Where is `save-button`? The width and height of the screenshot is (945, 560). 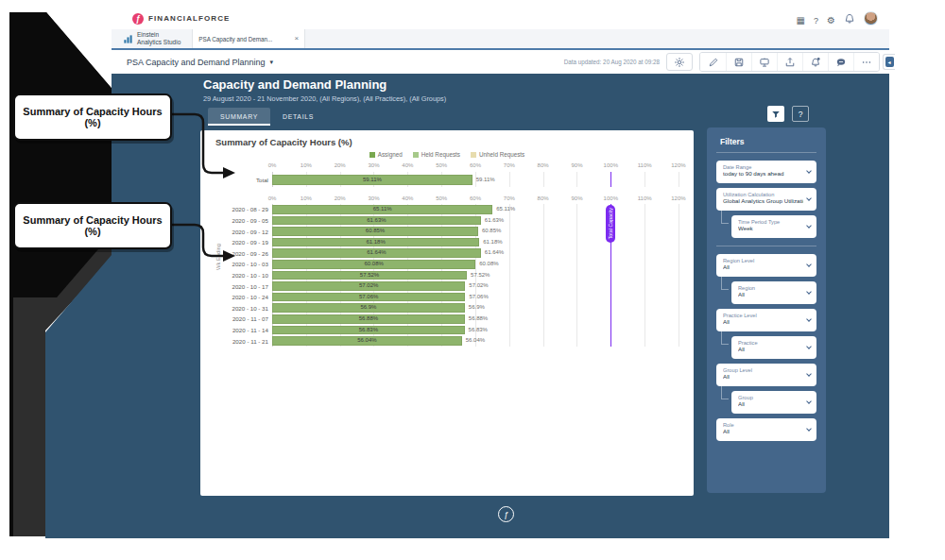 save-button is located at coordinates (739, 62).